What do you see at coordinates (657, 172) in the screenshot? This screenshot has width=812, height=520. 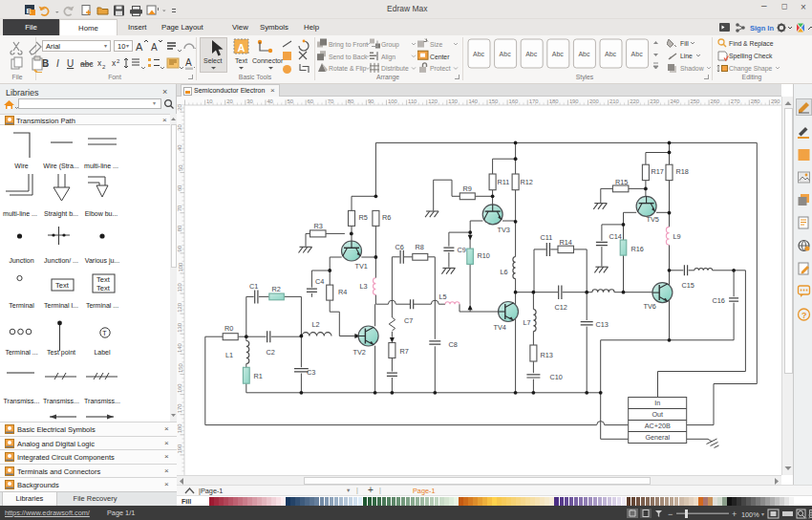 I see `svg-text: R17` at bounding box center [657, 172].